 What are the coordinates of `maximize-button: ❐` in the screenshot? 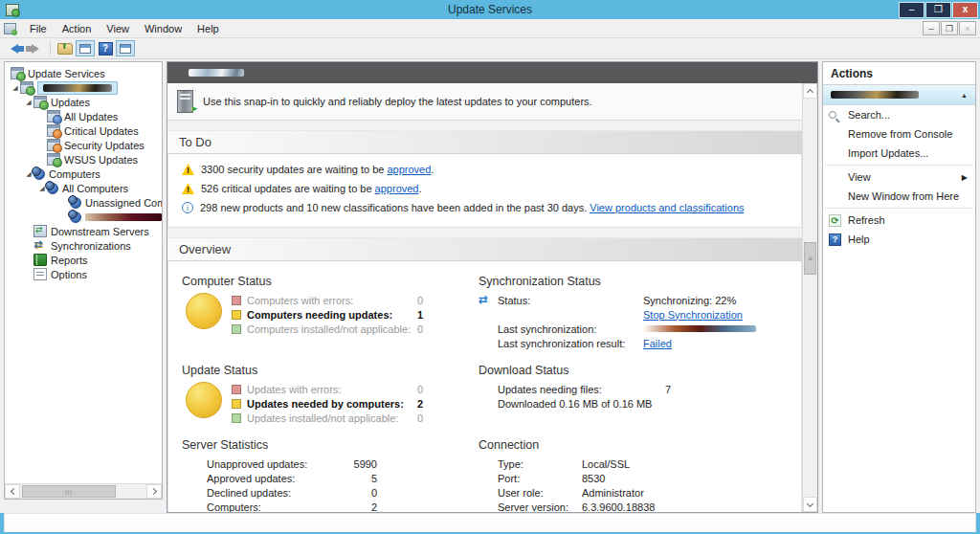 It's located at (938, 10).